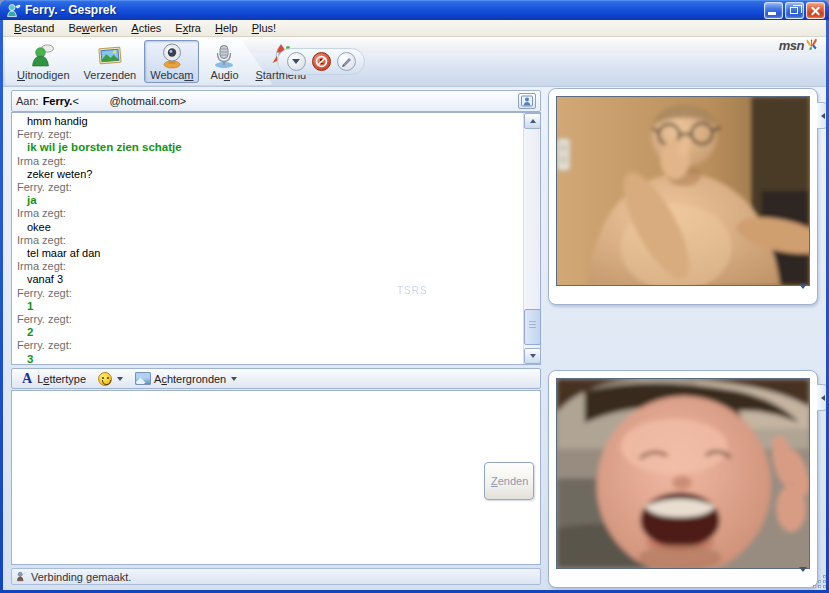 The image size is (829, 593). What do you see at coordinates (224, 62) in the screenshot?
I see `toolbar-button-audio: Audio` at bounding box center [224, 62].